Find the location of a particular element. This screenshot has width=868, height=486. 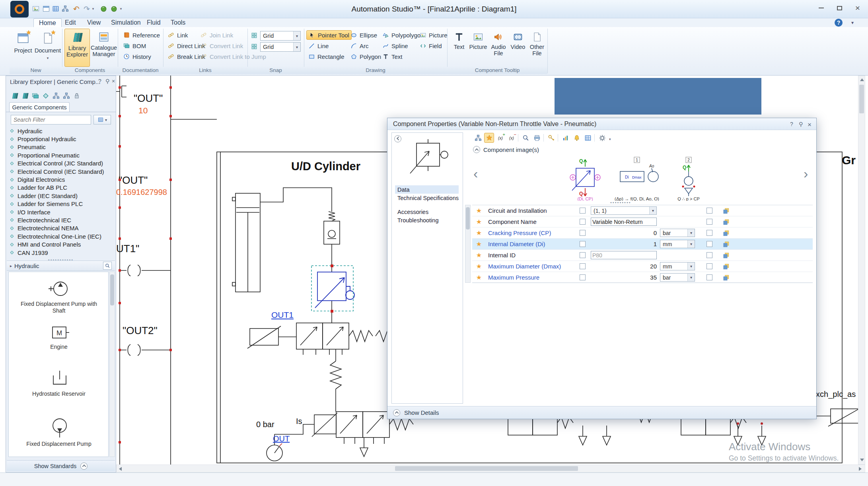

tree-item-can-j1939: CAN J1939 is located at coordinates (60, 253).